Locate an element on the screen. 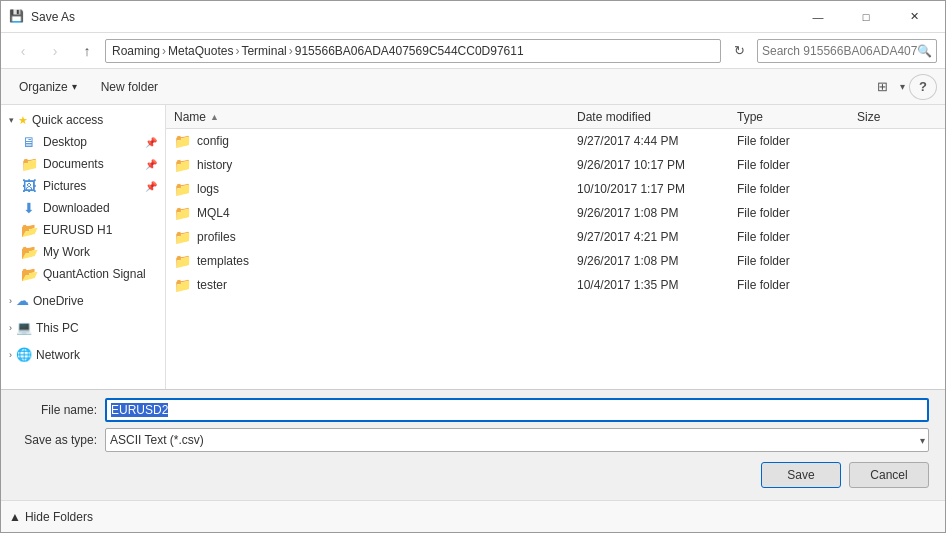  sidebar-item-eurusd-label: EURUSD H1 is located at coordinates (78, 230).